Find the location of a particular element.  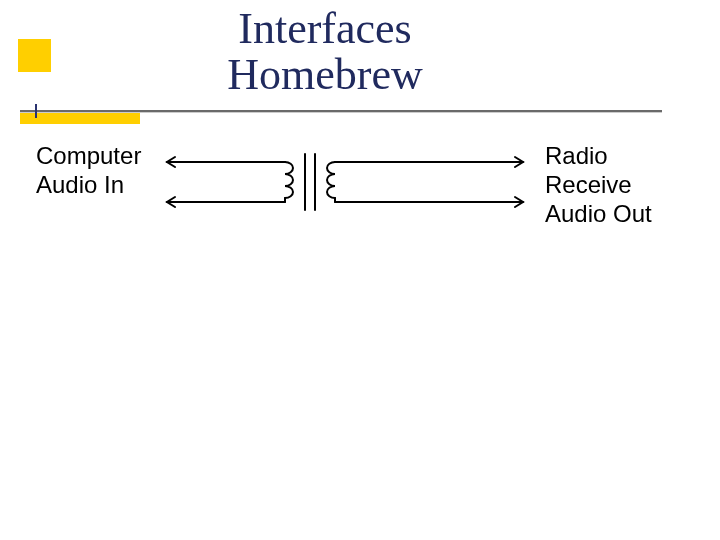

label-right-line-2: Receive is located at coordinates (625, 186).